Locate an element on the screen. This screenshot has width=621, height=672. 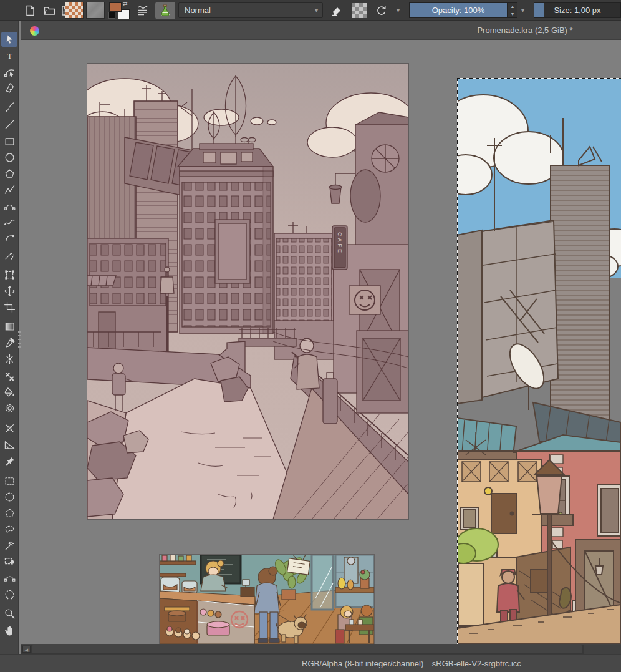
enclose-fill-icon is located at coordinates (10, 408).